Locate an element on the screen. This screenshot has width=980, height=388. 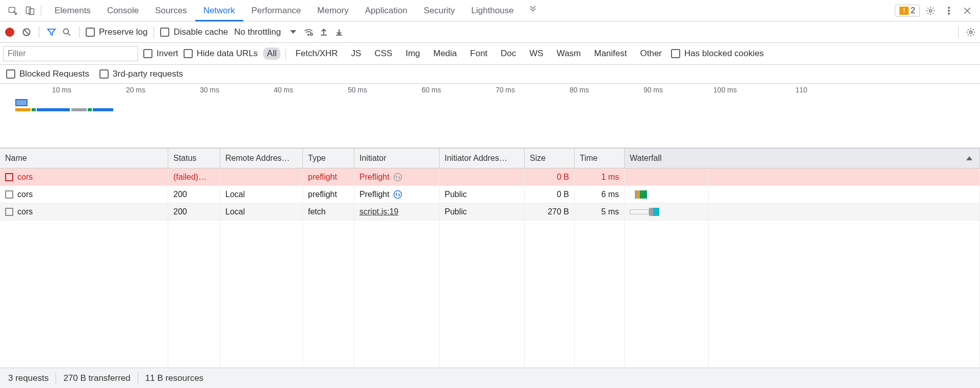
preserve-log-checkbox: Preserve log is located at coordinates (116, 32).